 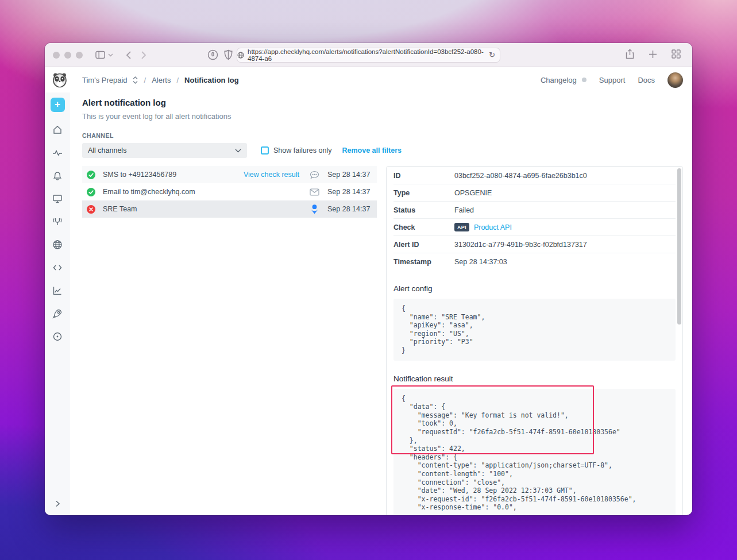 I want to click on failures-checkbox-wrap: Show failures only, so click(x=296, y=150).